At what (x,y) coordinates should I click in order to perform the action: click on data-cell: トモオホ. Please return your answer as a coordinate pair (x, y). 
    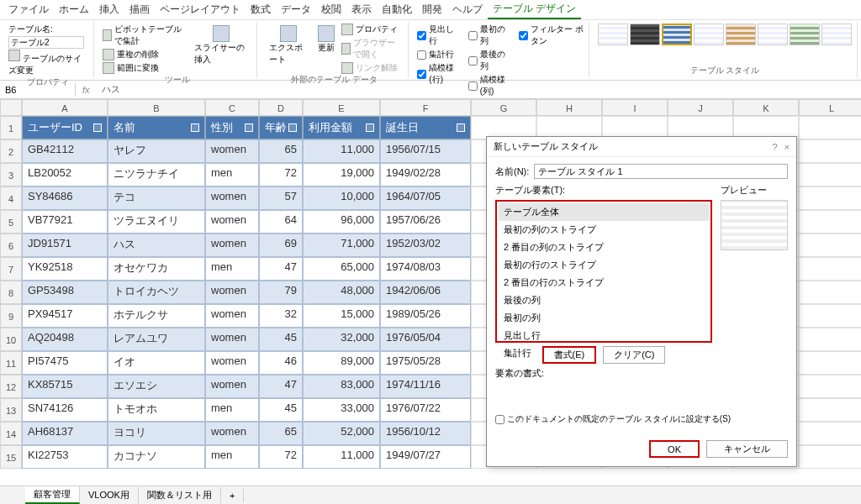
    Looking at the image, I should click on (156, 410).